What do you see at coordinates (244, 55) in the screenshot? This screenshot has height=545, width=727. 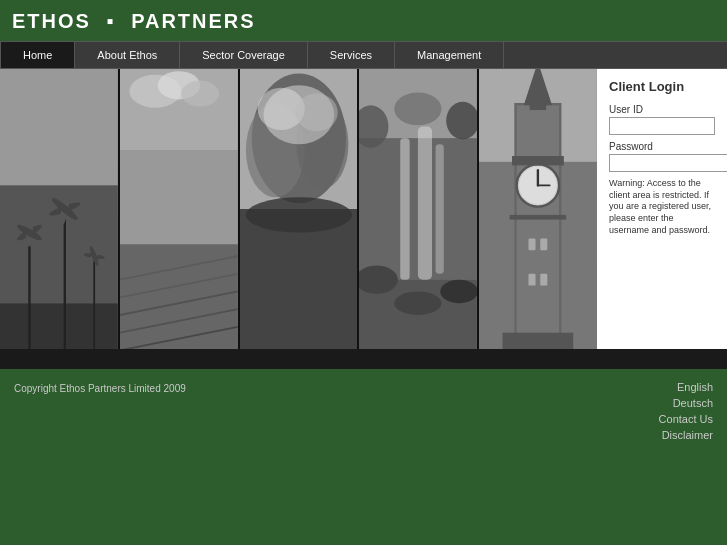 I see `nav-item-sector: Sector Coverage` at bounding box center [244, 55].